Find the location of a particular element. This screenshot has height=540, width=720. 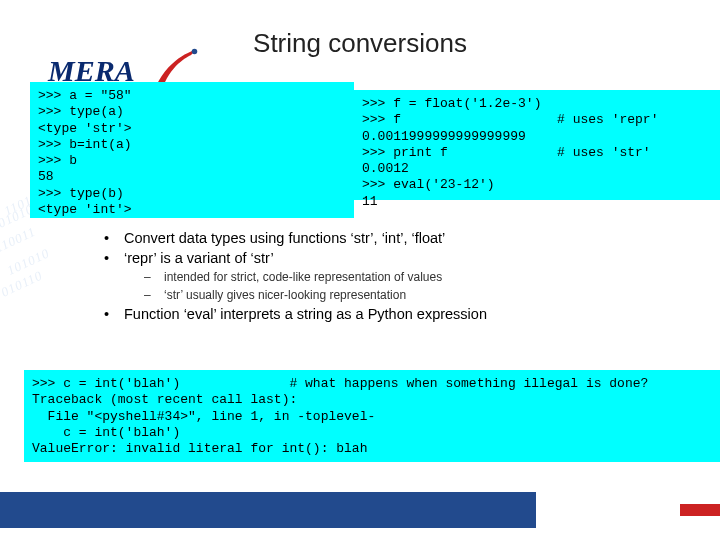

bullet-item: ‘repr’ is a variant of ‘str’ intended fo… is located at coordinates (404, 276).